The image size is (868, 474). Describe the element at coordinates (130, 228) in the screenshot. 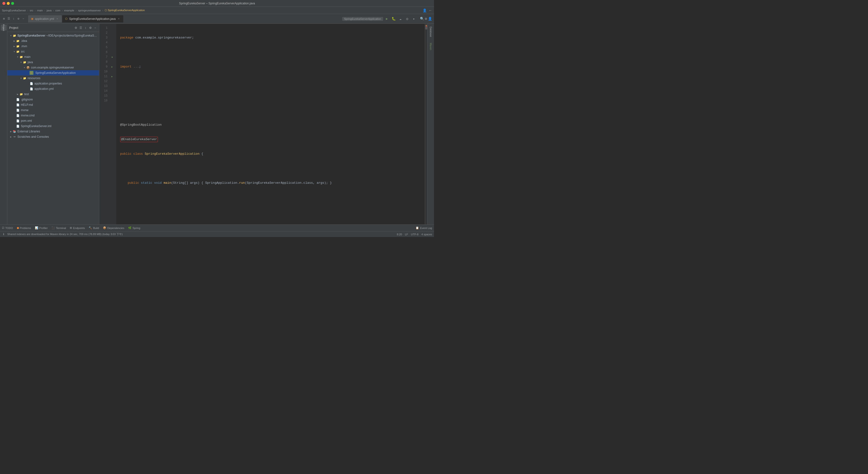

I see `spring-icon: 🌿` at that location.